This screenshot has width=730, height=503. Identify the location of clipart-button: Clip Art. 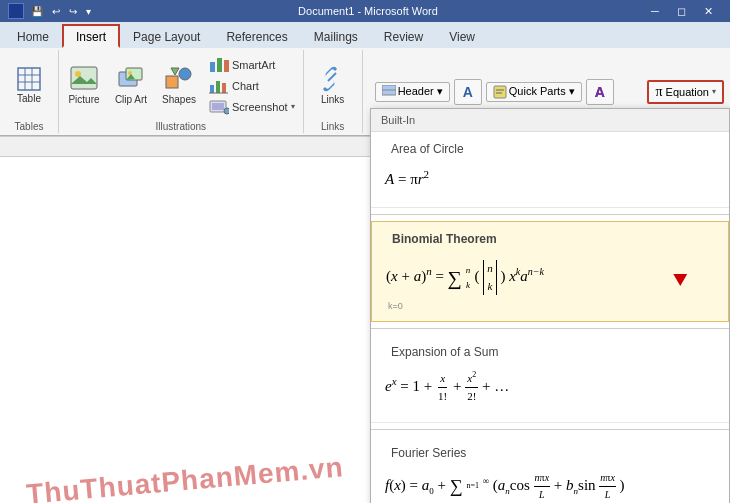
(131, 86).